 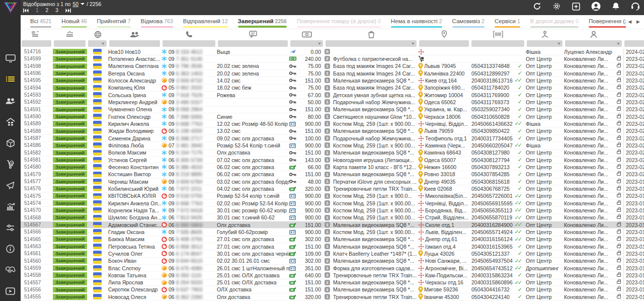 What do you see at coordinates (332, 275) in the screenshot?
I see `table-row: 514558ЗавершенийКовпак Татьяна098 393 11…` at bounding box center [332, 275].